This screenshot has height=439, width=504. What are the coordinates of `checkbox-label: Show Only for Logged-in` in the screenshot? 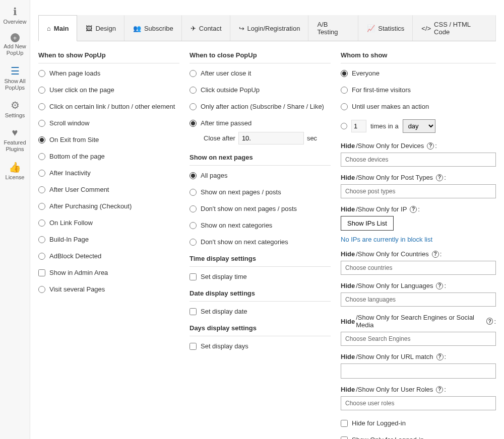 It's located at (388, 437).